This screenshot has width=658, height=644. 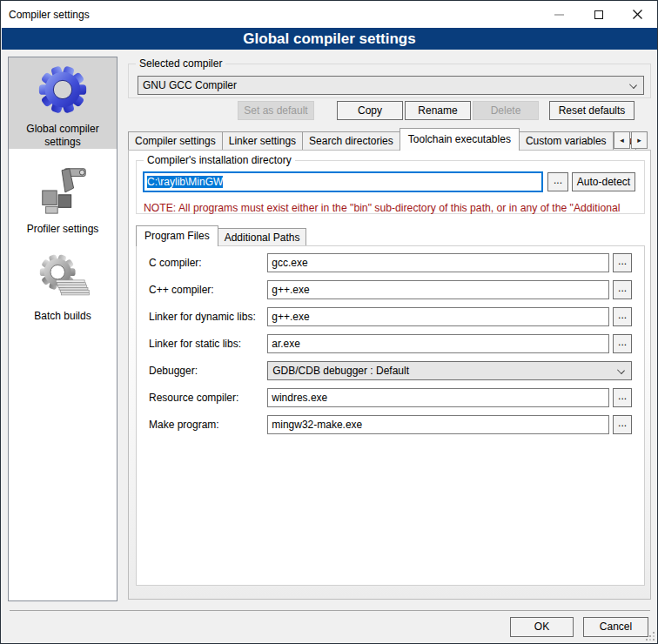 What do you see at coordinates (63, 190) in the screenshot?
I see `caliper-icon` at bounding box center [63, 190].